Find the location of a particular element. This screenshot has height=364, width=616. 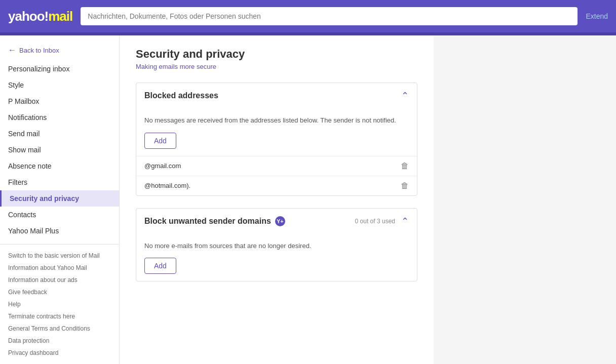

sidebar-small-info-ads: Information about our ads is located at coordinates (60, 280).